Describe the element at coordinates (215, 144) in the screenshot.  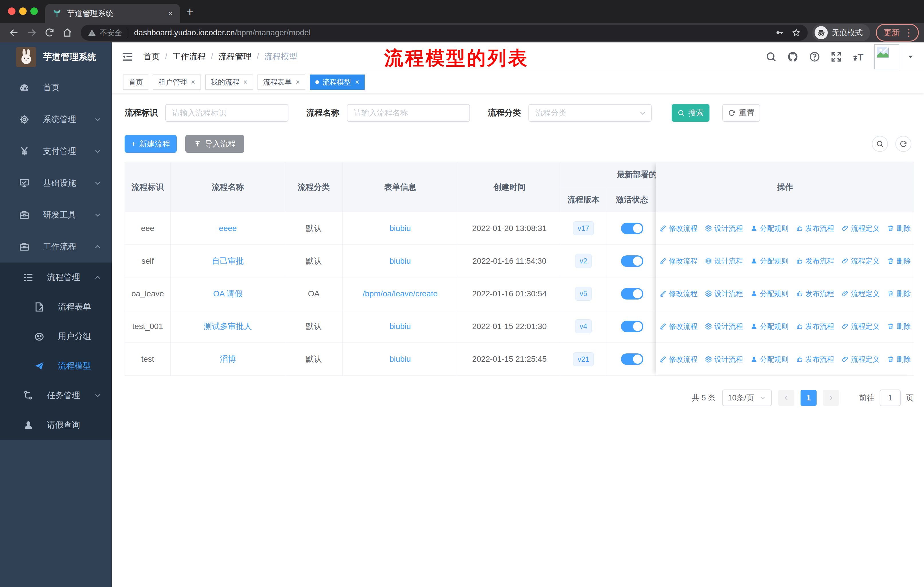
I see `import-process-button: 导入流程` at that location.